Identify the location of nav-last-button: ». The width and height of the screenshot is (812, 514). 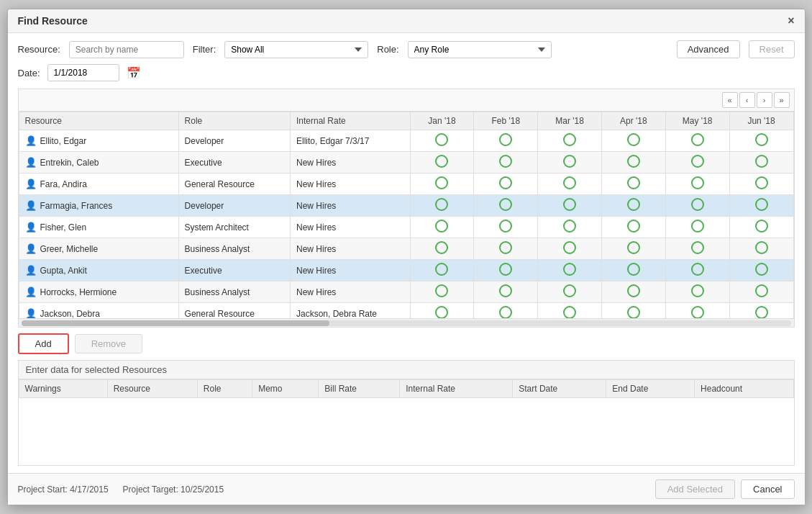
(782, 100).